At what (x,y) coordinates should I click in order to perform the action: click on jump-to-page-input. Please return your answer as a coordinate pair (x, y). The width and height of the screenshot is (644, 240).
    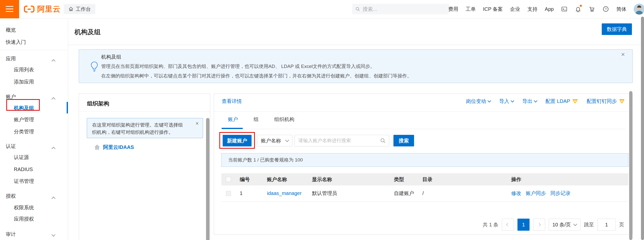
    Looking at the image, I should click on (607, 225).